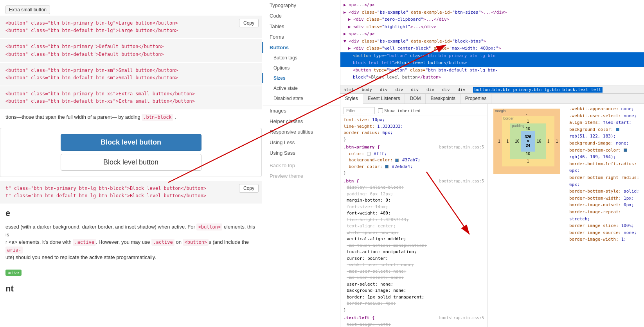 The width and height of the screenshot is (644, 327). I want to click on nav-item-preview-theme: Preview theme, so click(301, 176).